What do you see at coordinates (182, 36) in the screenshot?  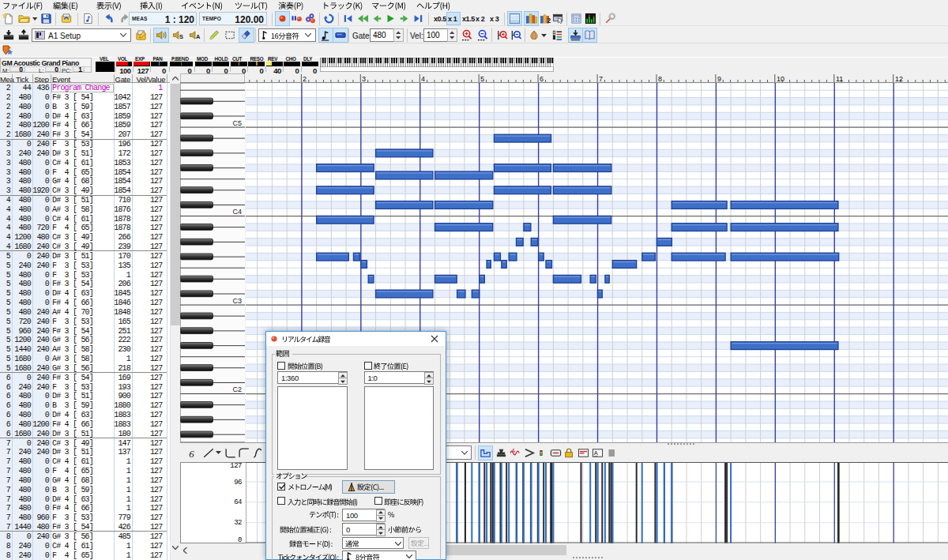 I see `svg-text: S` at bounding box center [182, 36].